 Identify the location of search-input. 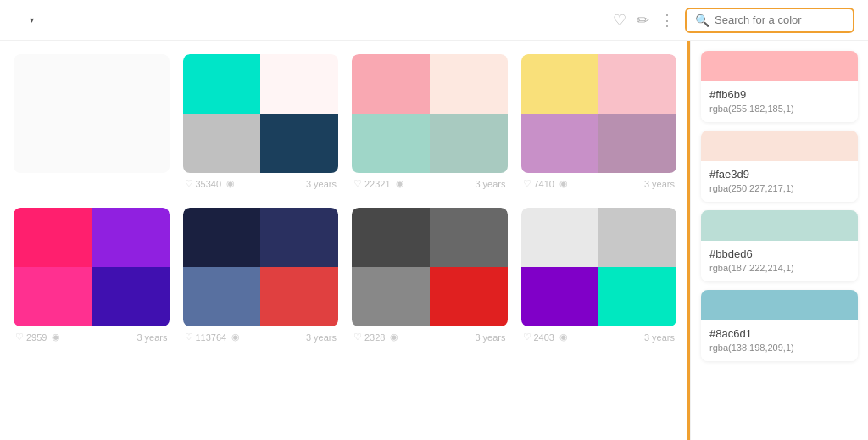
(780, 20).